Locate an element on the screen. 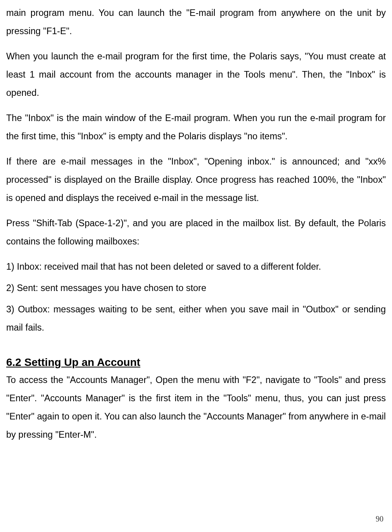 This screenshot has height=532, width=392. body-paragraph: When you launch the e-mail program for t… is located at coordinates (196, 75).